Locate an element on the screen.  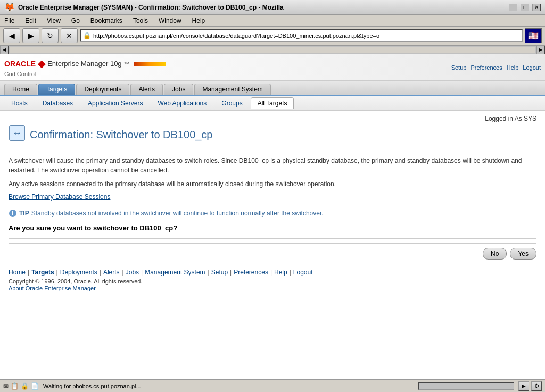
status-btn-2: ⚙ is located at coordinates (536, 386).